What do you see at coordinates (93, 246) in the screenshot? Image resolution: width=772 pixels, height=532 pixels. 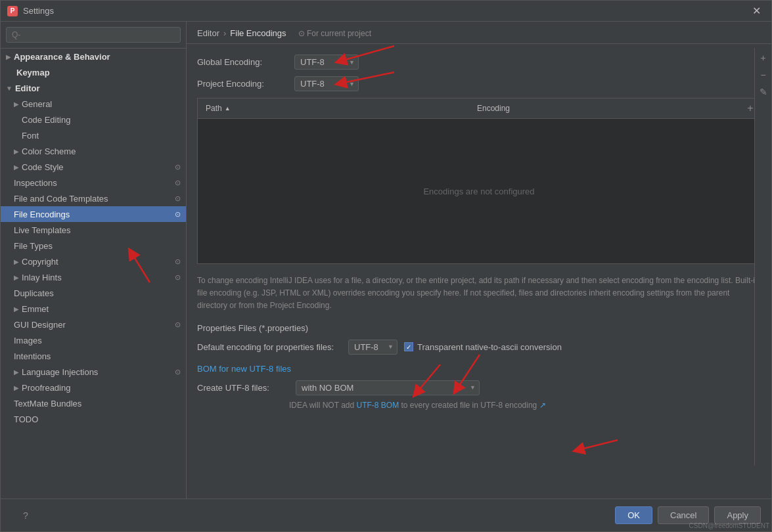 I see `sidebar-item-file-types: File Types` at bounding box center [93, 246].